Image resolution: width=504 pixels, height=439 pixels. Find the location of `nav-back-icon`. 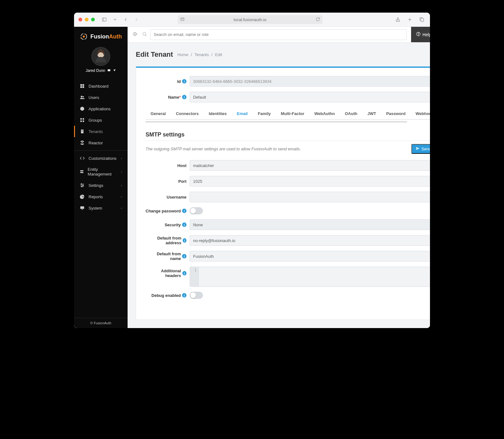

nav-back-icon is located at coordinates (126, 20).